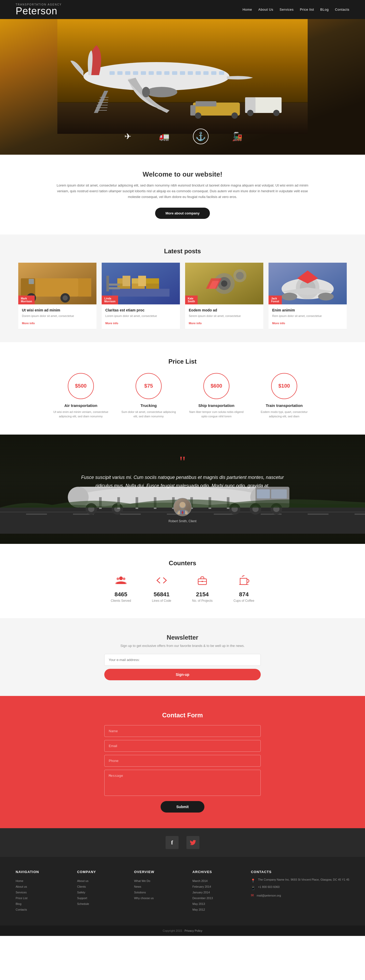  I want to click on footer-link-services: Services, so click(27, 892).